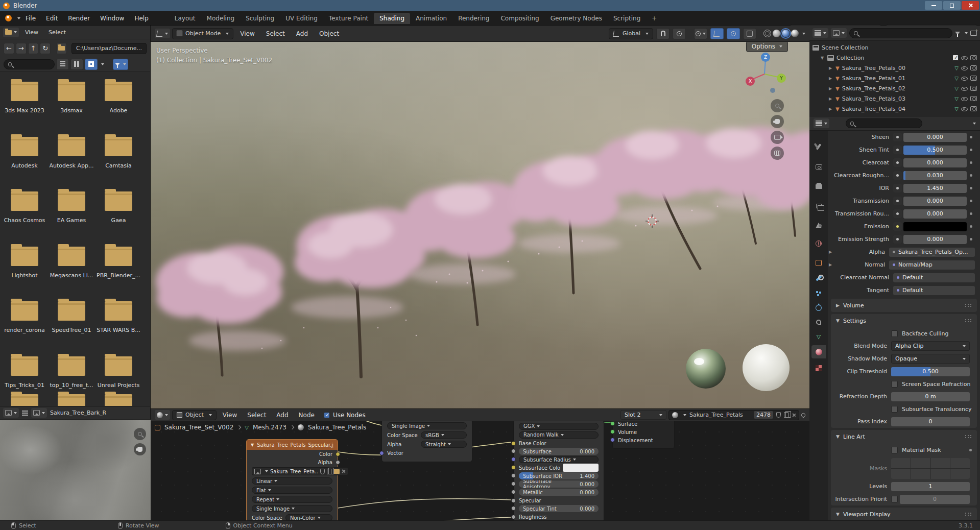 This screenshot has height=530, width=980. What do you see at coordinates (337, 427) in the screenshot?
I see `breadcrumb-material: Sakura_Tree_Petals` at bounding box center [337, 427].